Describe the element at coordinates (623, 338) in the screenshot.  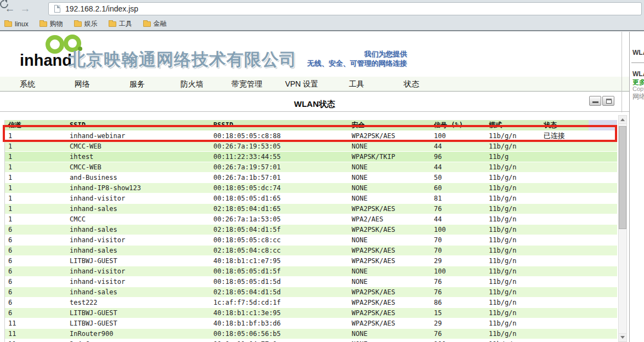
I see `scroll-down-button` at that location.